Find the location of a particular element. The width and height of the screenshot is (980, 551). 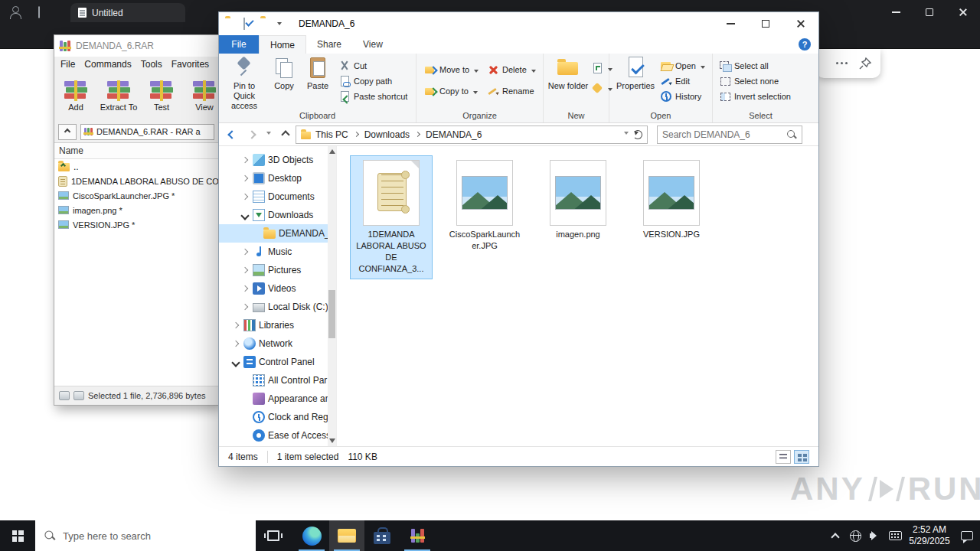

extract-to-button: Extract To is located at coordinates (119, 96).